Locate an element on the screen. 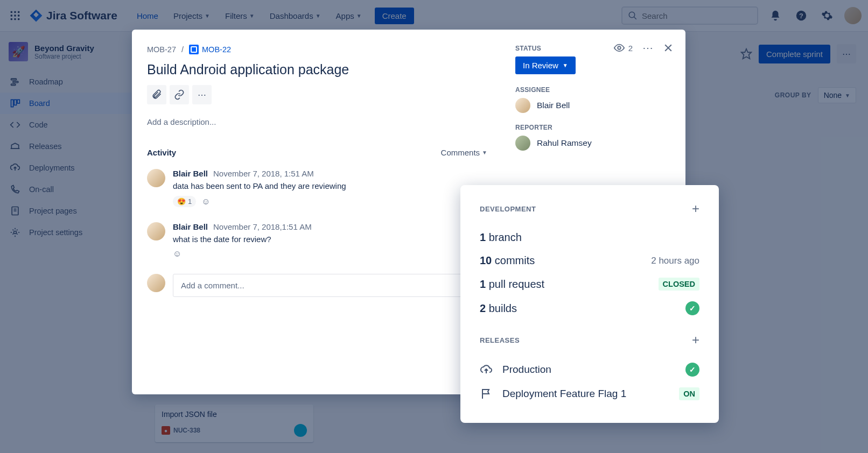 This screenshot has height=453, width=868. project-name: Beyond Gravity is located at coordinates (65, 48).